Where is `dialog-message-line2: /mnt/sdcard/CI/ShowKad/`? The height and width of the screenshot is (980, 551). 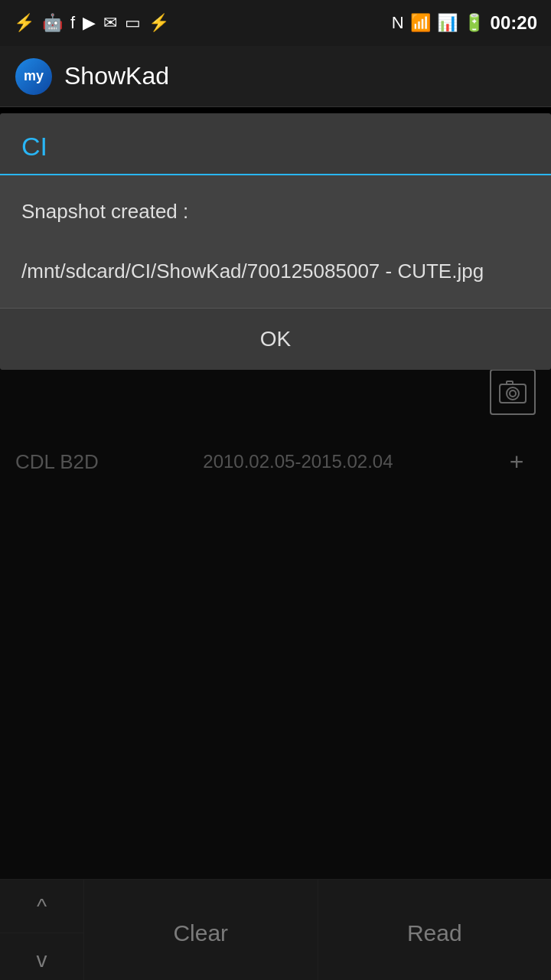 dialog-message-line2: /mnt/sdcard/CI/ShowKad/ is located at coordinates (135, 271).